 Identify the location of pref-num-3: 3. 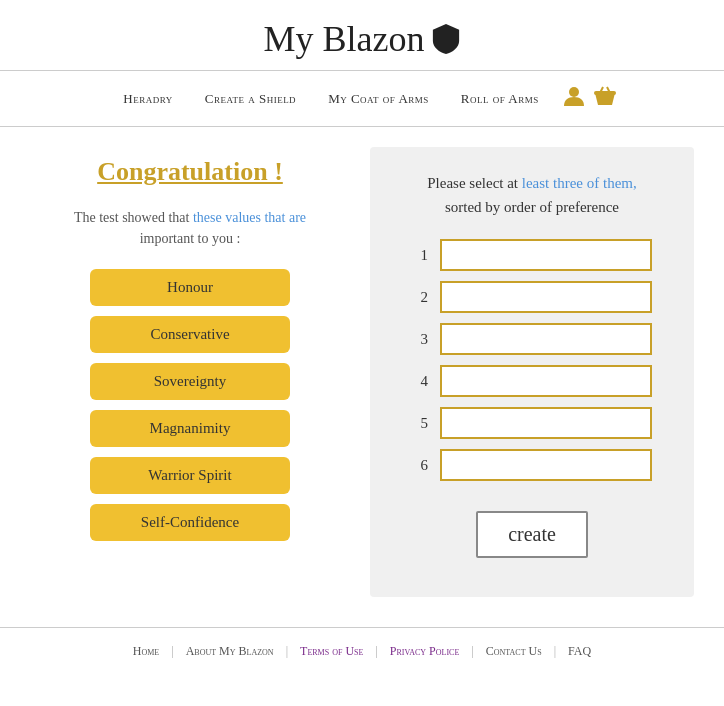
(420, 340).